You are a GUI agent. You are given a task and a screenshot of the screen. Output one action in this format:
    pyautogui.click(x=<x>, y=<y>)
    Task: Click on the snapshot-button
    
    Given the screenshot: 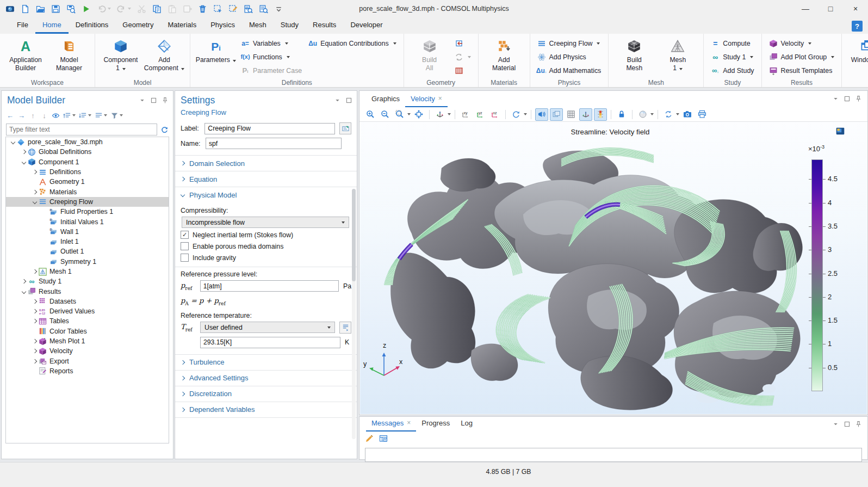 What is the action you would take?
    pyautogui.click(x=687, y=114)
    